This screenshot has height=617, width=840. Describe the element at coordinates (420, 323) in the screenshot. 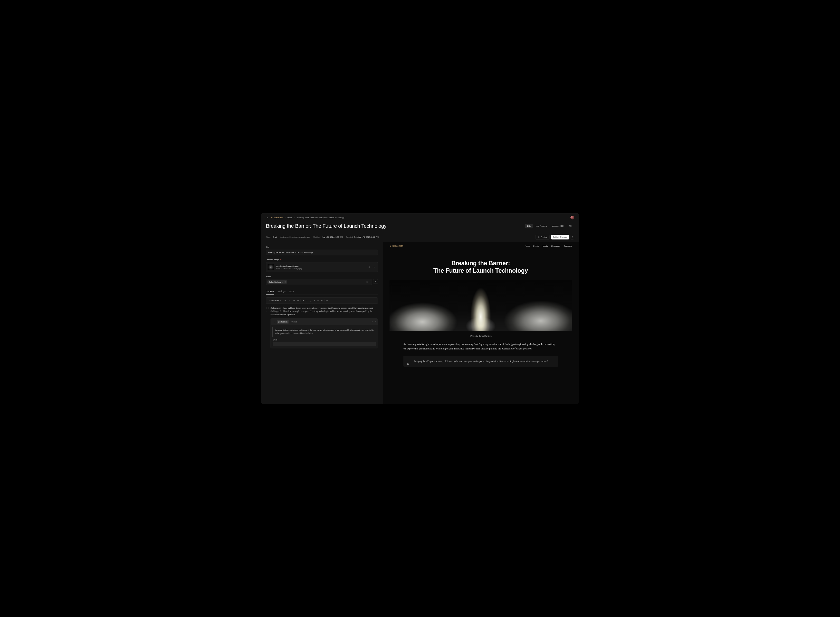

I see `split-view: Title Featured Image * launch-blog-featu…` at that location.